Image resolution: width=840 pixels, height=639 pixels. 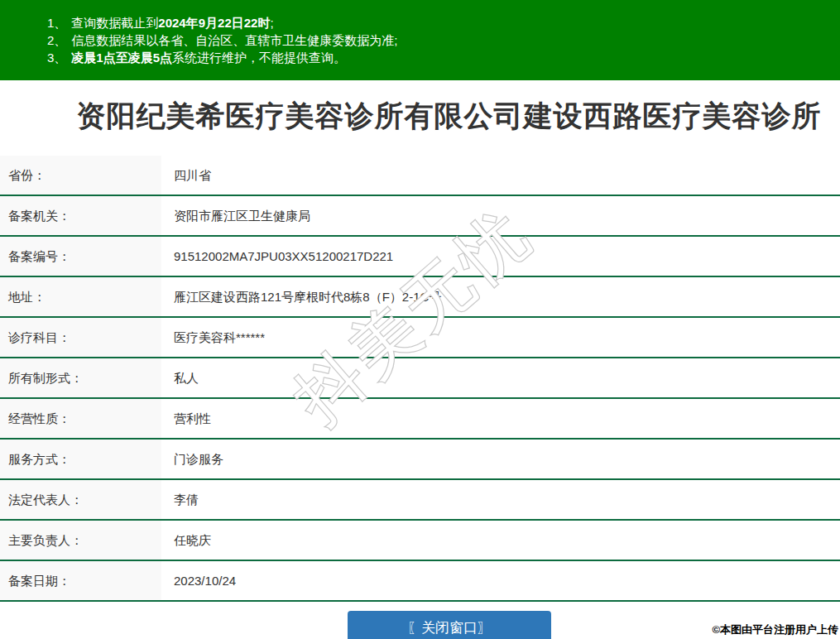 I want to click on row-value: 任晓庆, so click(x=501, y=540).